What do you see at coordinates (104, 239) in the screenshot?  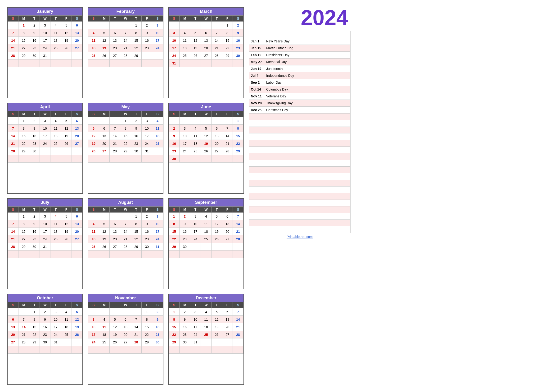 I see `cal-day: 19` at bounding box center [104, 239].